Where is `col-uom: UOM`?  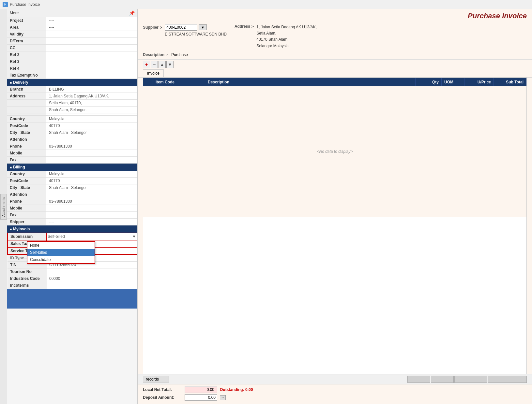
col-uom: UOM is located at coordinates (453, 82).